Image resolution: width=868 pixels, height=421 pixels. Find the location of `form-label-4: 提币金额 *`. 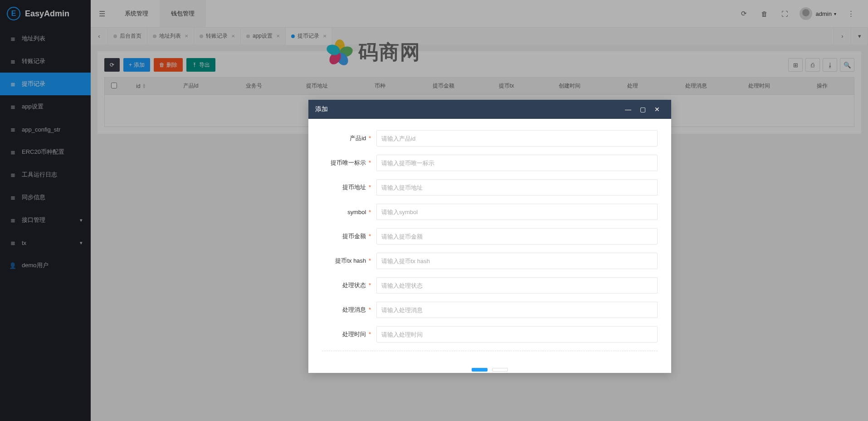

form-label-4: 提币金额 * is located at coordinates (349, 236).